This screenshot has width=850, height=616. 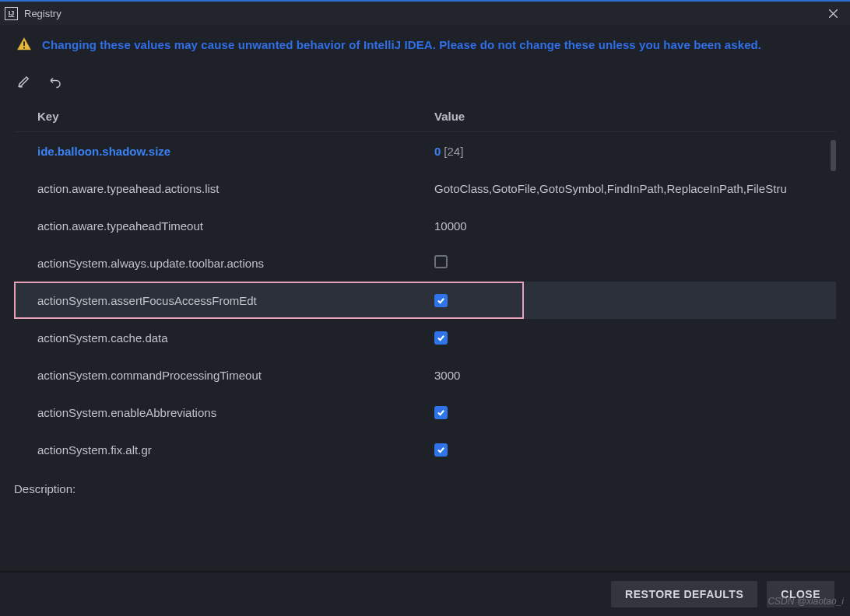 I want to click on pencil-icon, so click(x=24, y=82).